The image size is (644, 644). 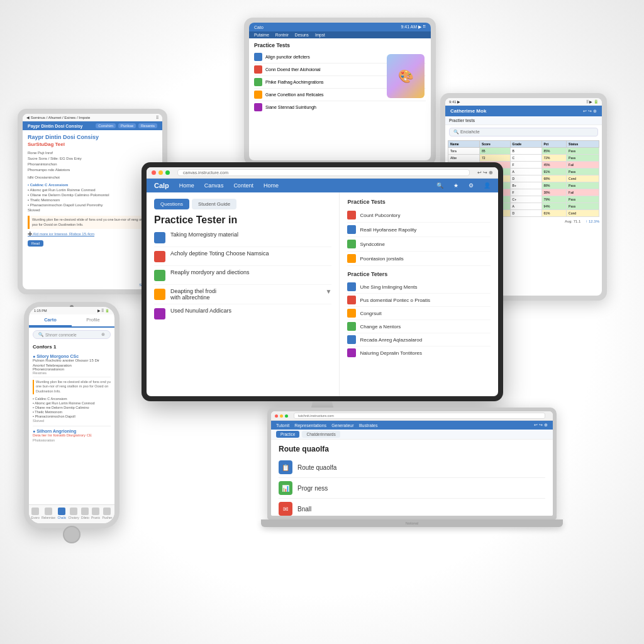 I want to click on iphone-home-btn, so click(x=72, y=535).